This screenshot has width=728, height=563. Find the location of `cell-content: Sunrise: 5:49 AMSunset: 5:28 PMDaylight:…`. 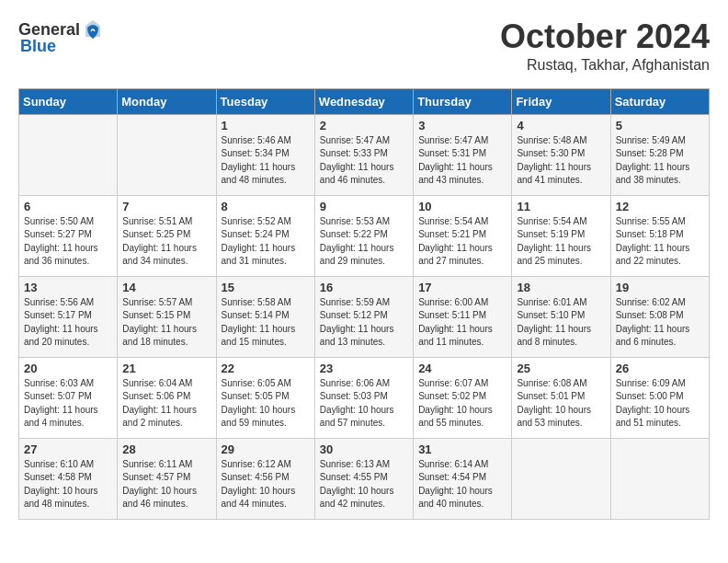

cell-content: Sunrise: 5:49 AMSunset: 5:28 PMDaylight:… is located at coordinates (660, 161).